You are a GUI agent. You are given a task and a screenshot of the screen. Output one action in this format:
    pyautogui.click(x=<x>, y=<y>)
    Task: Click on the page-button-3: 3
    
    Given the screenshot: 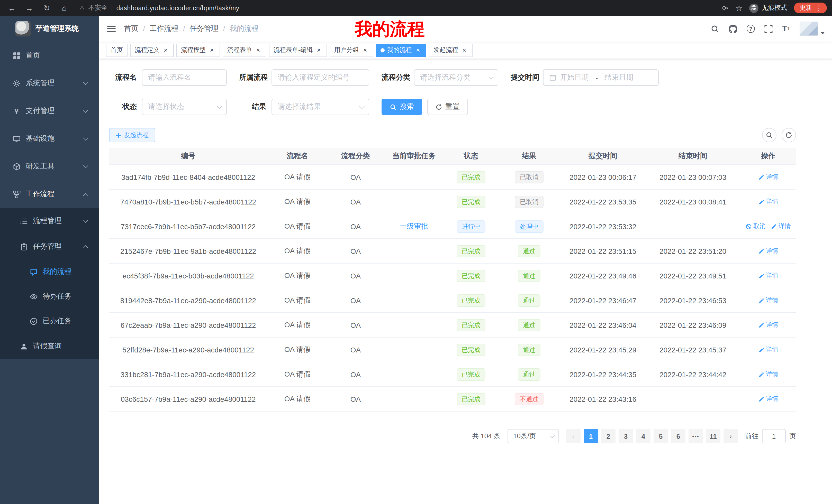 What is the action you would take?
    pyautogui.click(x=626, y=436)
    